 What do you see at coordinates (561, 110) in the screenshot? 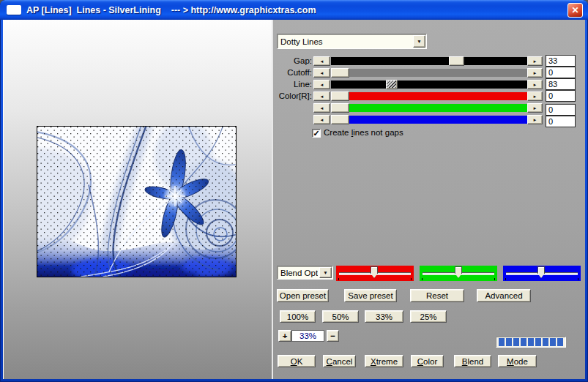
I see `slider-value-green: 0` at bounding box center [561, 110].